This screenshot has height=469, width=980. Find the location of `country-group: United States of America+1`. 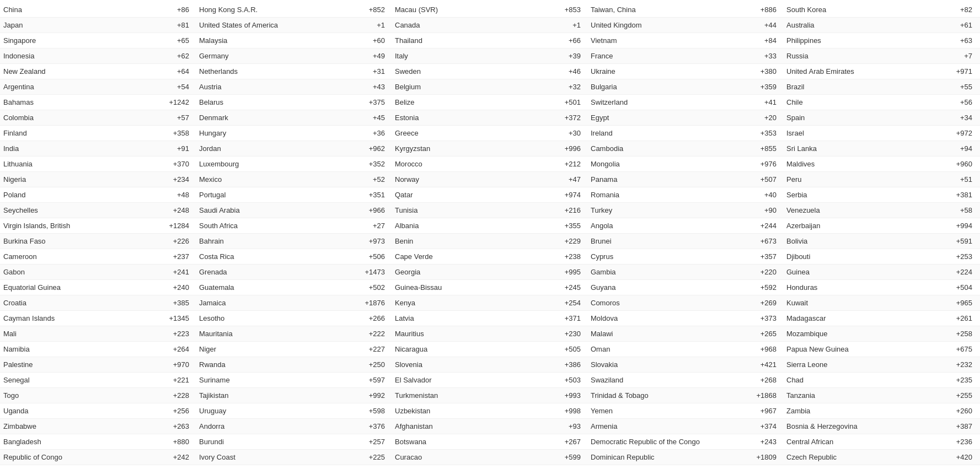

country-group: United States of America+1 is located at coordinates (293, 25).